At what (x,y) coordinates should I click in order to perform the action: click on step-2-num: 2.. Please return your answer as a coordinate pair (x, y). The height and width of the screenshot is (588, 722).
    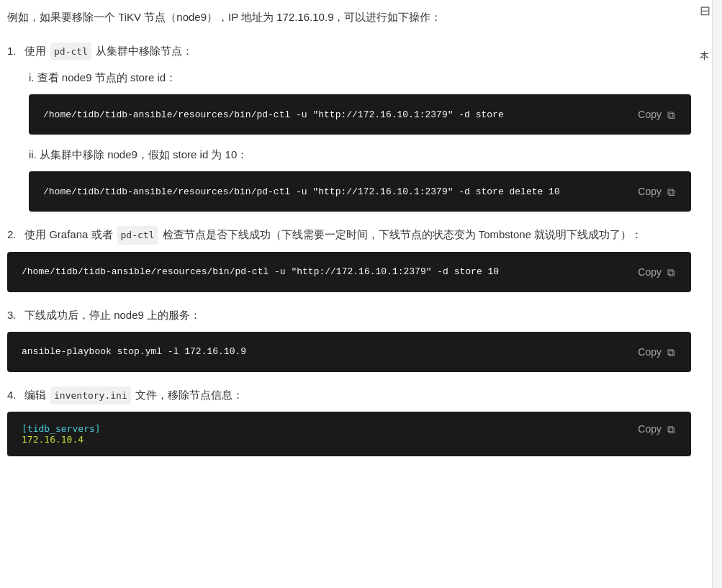
    Looking at the image, I should click on (14, 235).